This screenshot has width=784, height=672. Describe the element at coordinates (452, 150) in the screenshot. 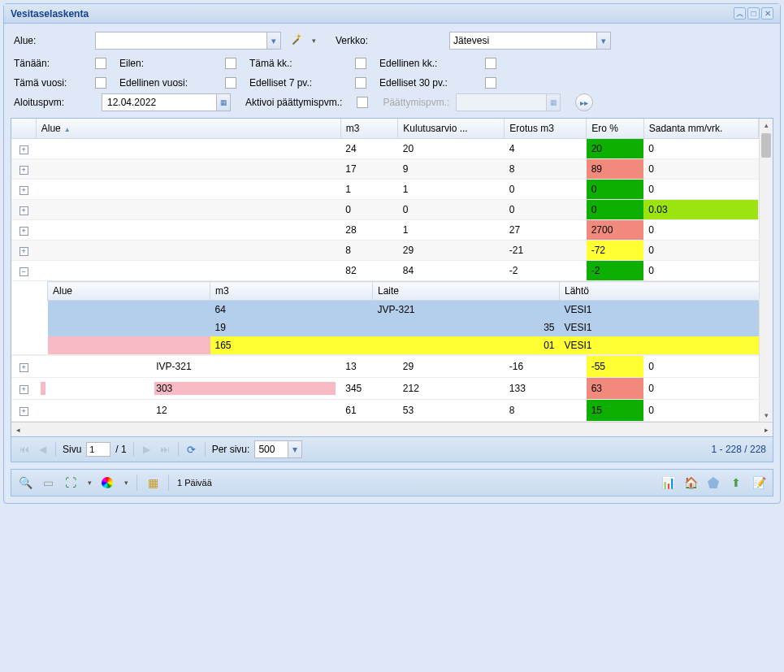

I see `cell-kulutus: 20` at that location.